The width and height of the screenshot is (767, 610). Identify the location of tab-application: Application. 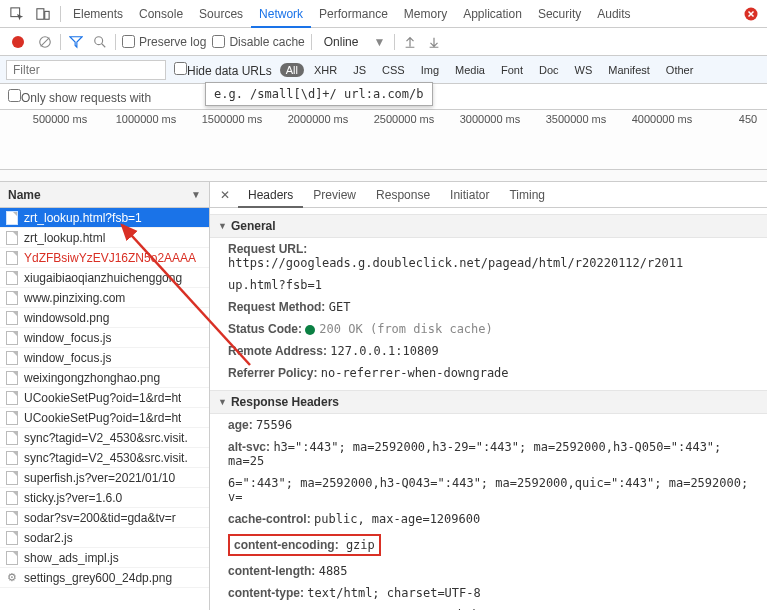
(492, 14).